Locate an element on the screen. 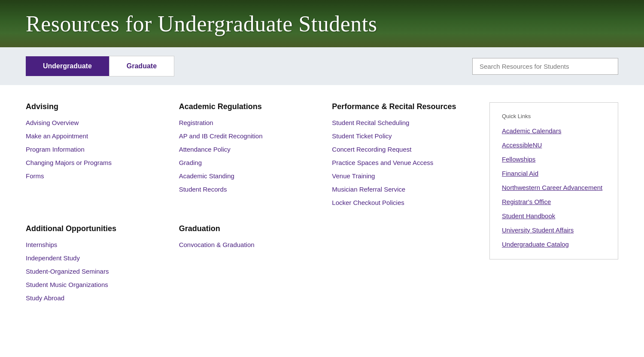 The image size is (644, 357). section-graduation: Graduation Convocation & Graduation is located at coordinates (249, 263).